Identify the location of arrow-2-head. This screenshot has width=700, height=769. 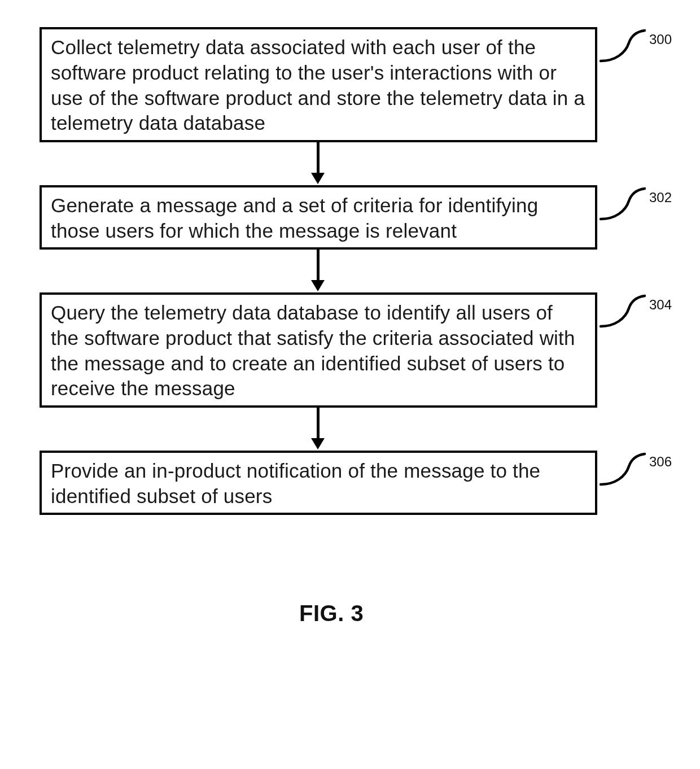
(318, 286).